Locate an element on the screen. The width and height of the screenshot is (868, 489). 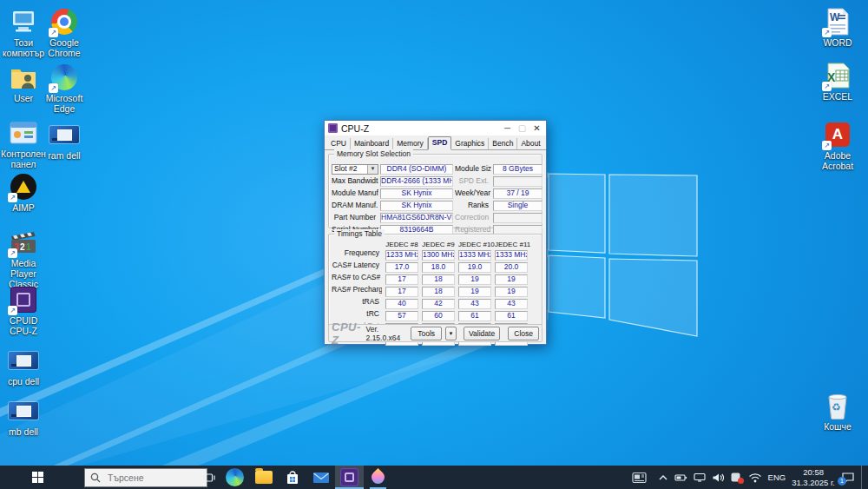
desktop-icon-excel: X ↗ EXCEL is located at coordinates (838, 82).